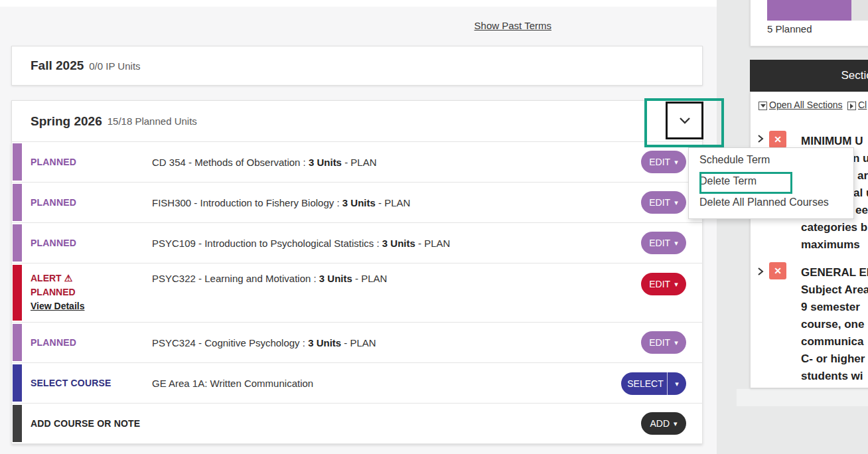  I want to click on course-row: PLANNED PSYC324 - Cognitive Psychology :…, so click(357, 342).